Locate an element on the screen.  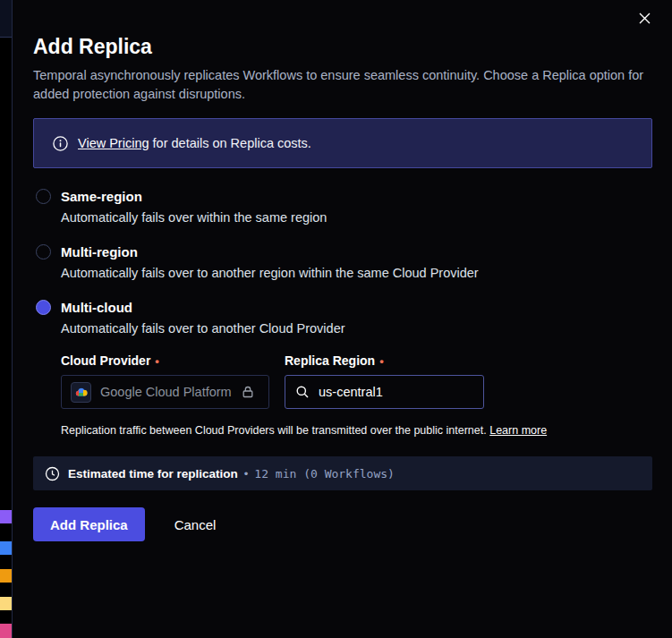
learn-more-link: Learn more is located at coordinates (518, 430).